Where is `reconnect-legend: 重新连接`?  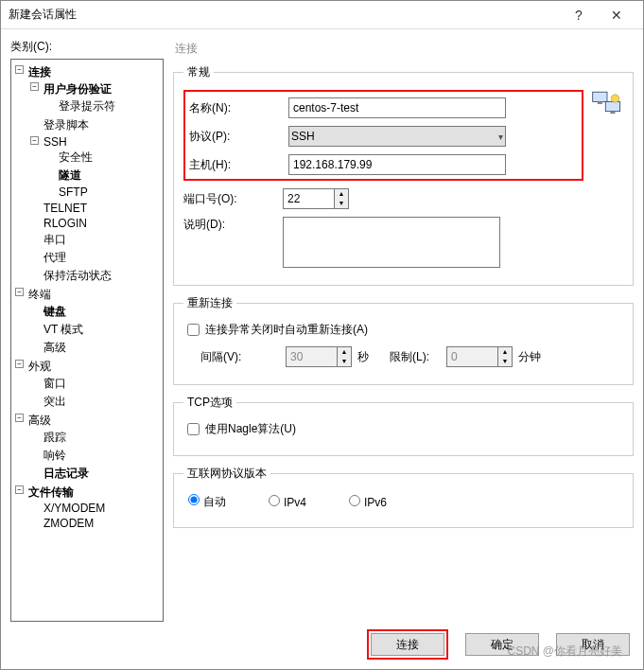
reconnect-legend: 重新连接 is located at coordinates (210, 303).